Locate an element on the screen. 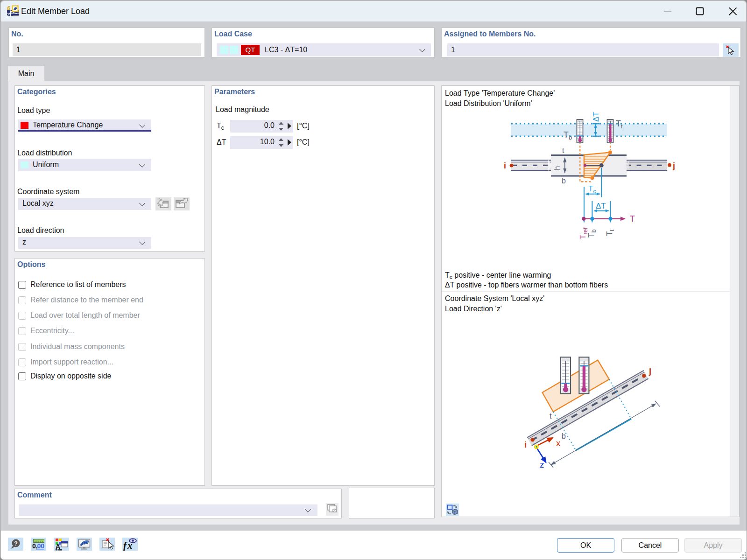 This screenshot has width=747, height=560. svg-text: Load Type 'Temperature Change' is located at coordinates (500, 93).